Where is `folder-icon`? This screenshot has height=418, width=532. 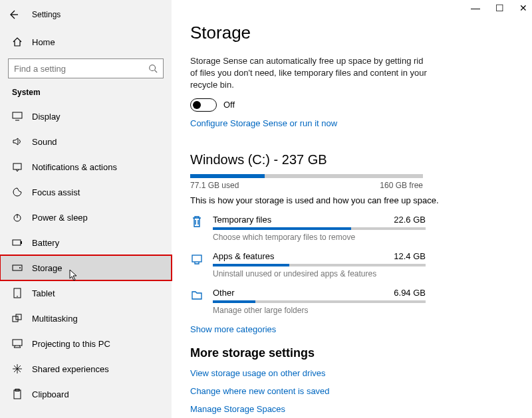 folder-icon is located at coordinates (197, 295).